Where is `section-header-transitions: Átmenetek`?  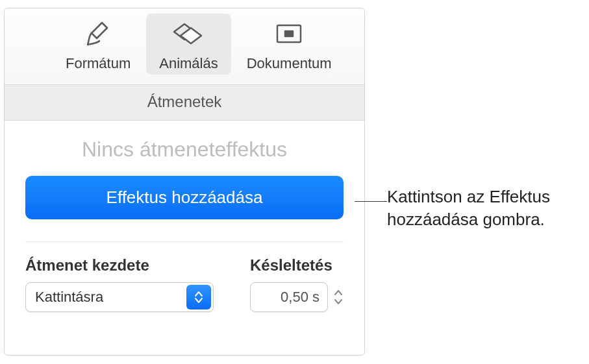 section-header-transitions: Átmenetek is located at coordinates (184, 103).